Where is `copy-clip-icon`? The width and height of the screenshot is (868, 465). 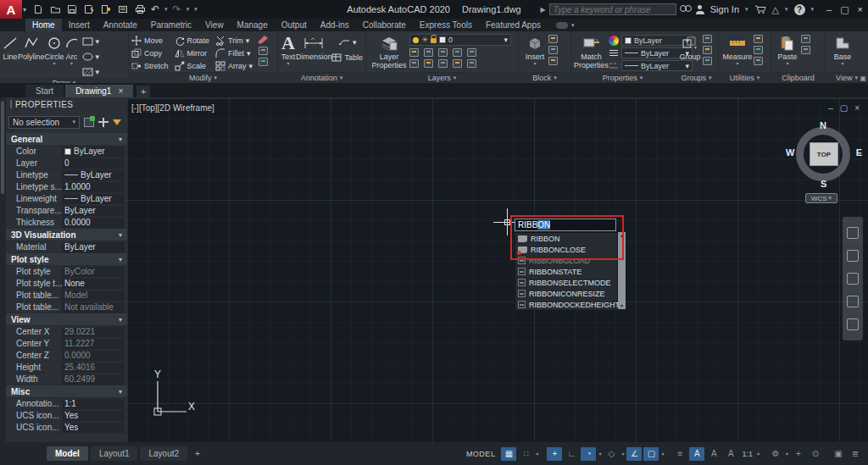 copy-clip-icon is located at coordinates (805, 50).